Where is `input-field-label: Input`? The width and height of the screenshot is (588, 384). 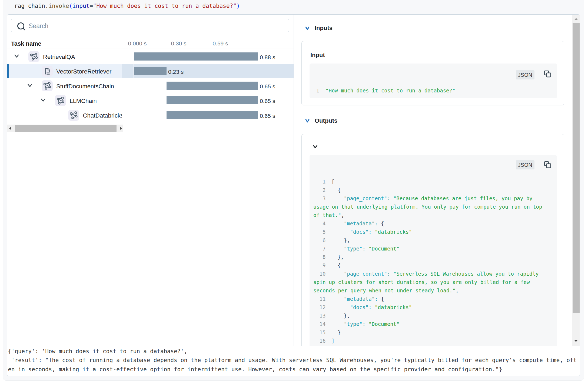 input-field-label: Input is located at coordinates (318, 55).